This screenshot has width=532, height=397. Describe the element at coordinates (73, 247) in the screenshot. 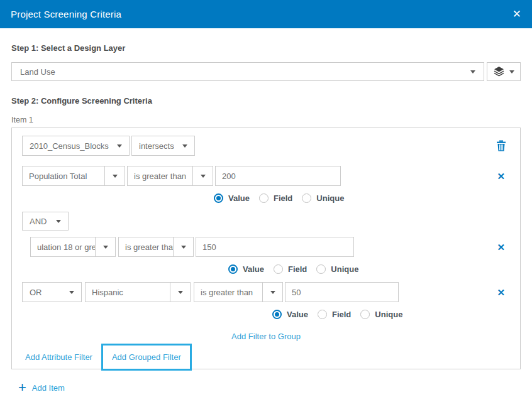

I see `field-select-2: ulation 18 or greater` at that location.